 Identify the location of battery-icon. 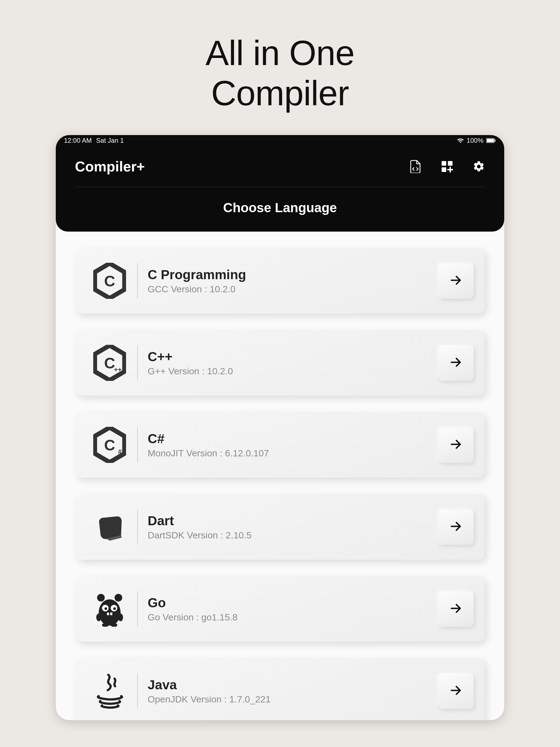
(491, 140).